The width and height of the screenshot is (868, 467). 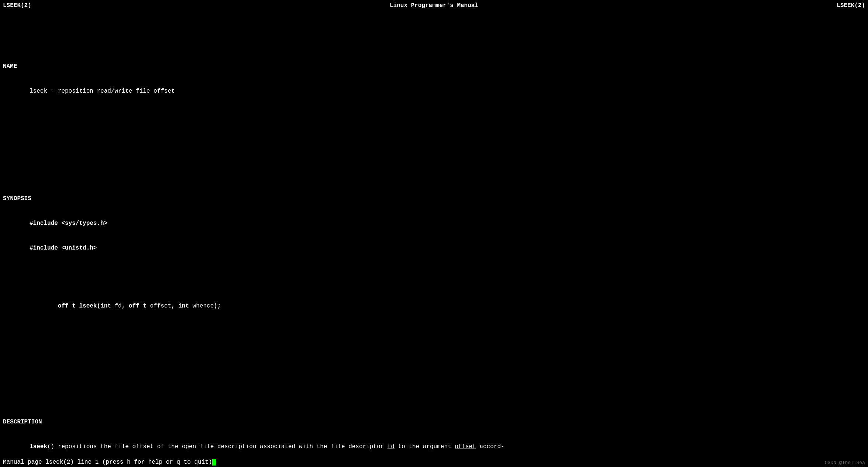 What do you see at coordinates (434, 66) in the screenshot?
I see `name-heading: NAME` at bounding box center [434, 66].